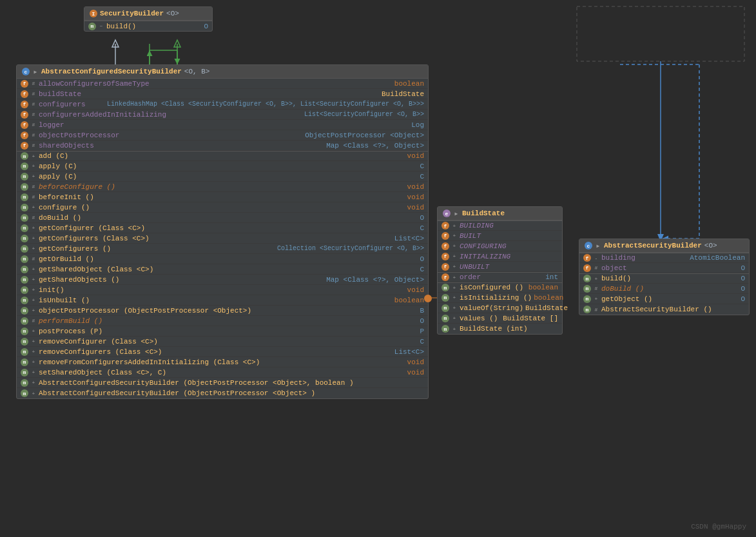 The width and height of the screenshot is (756, 537). What do you see at coordinates (222, 84) in the screenshot?
I see `field-allowConfigurers: f # allowConfigurersOfSameType boolean` at bounding box center [222, 84].